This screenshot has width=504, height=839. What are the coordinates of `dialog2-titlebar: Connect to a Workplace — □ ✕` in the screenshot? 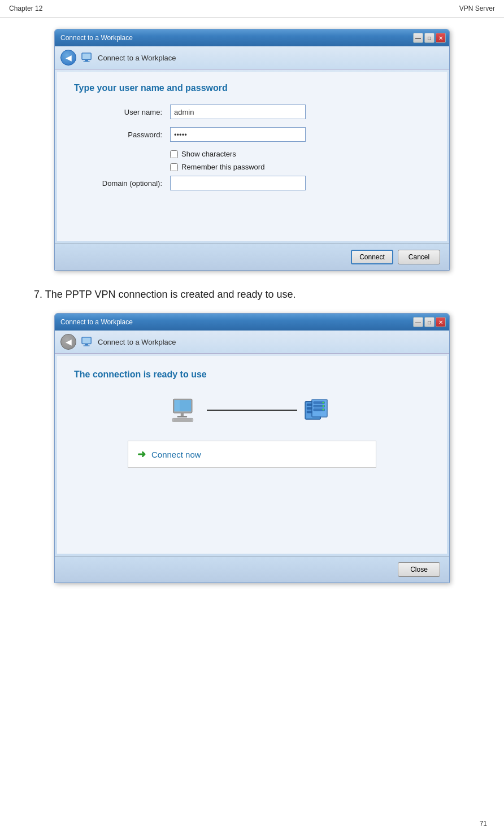 It's located at (252, 322).